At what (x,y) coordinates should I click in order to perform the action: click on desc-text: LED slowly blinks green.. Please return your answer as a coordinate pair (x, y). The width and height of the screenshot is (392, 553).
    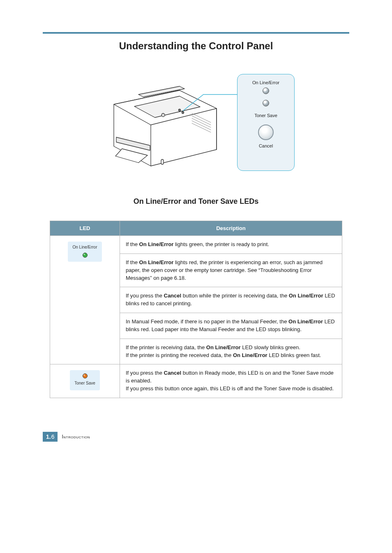
    Looking at the image, I should click on (270, 348).